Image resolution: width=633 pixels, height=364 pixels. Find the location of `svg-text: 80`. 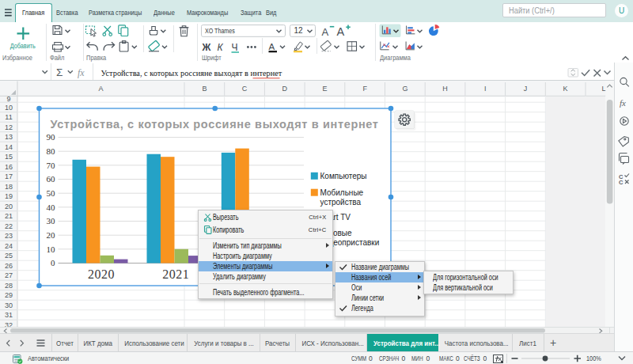

svg-text: 80 is located at coordinates (51, 151).